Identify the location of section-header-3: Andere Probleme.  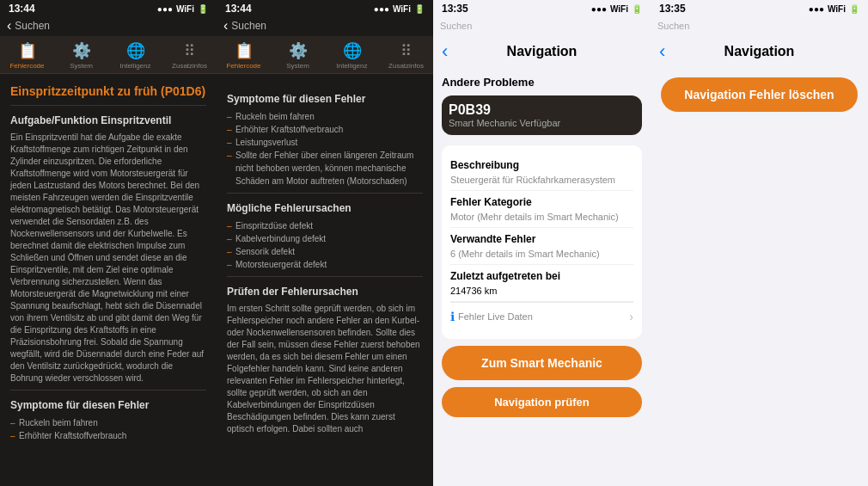
(541, 83).